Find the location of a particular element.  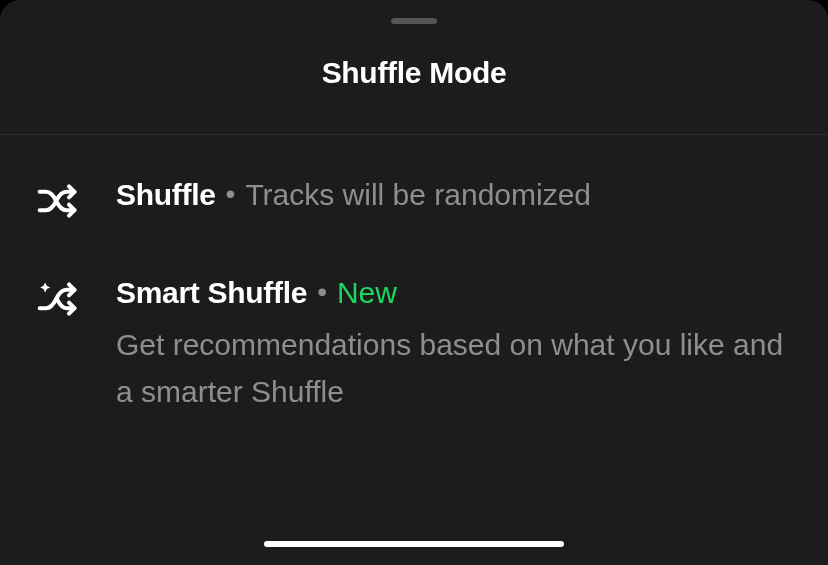

badge-new: New is located at coordinates (367, 292).